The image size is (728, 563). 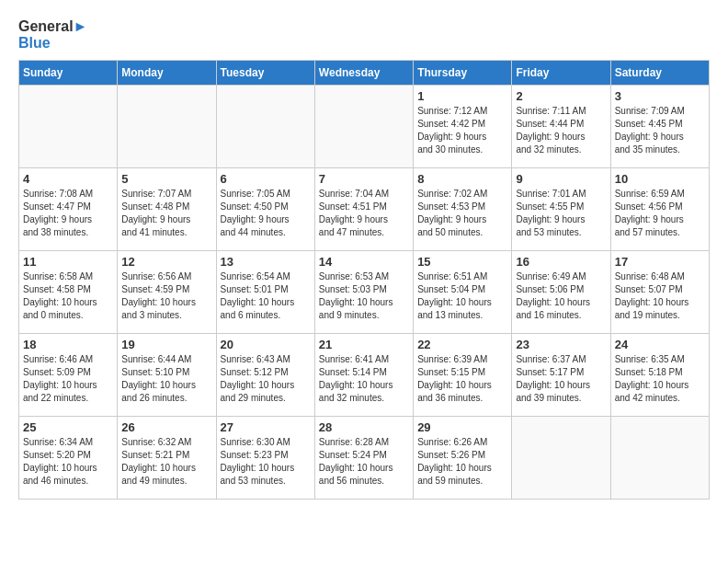 What do you see at coordinates (561, 375) in the screenshot?
I see `calendar-cell: 23Sunrise: 6:37 AM Sunset: 5:17 PM Dayli…` at bounding box center [561, 375].